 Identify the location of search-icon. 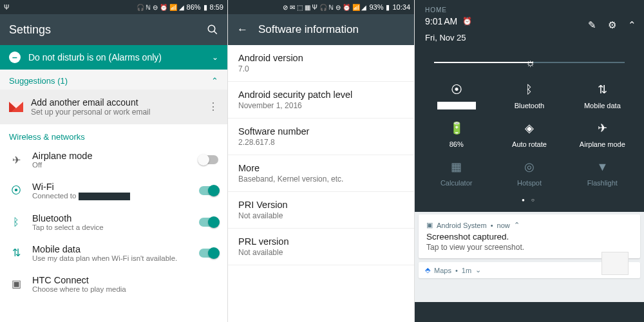
(213, 30).